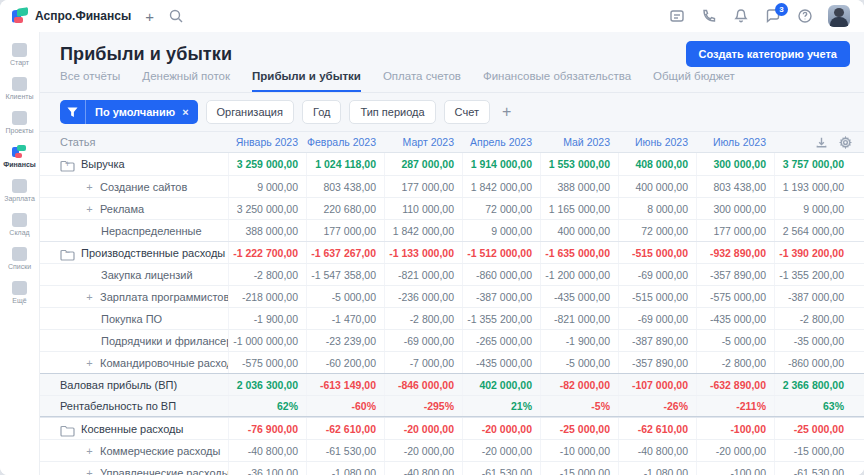  What do you see at coordinates (501, 142) in the screenshot?
I see `column-header-month: Апрель 2023` at bounding box center [501, 142].